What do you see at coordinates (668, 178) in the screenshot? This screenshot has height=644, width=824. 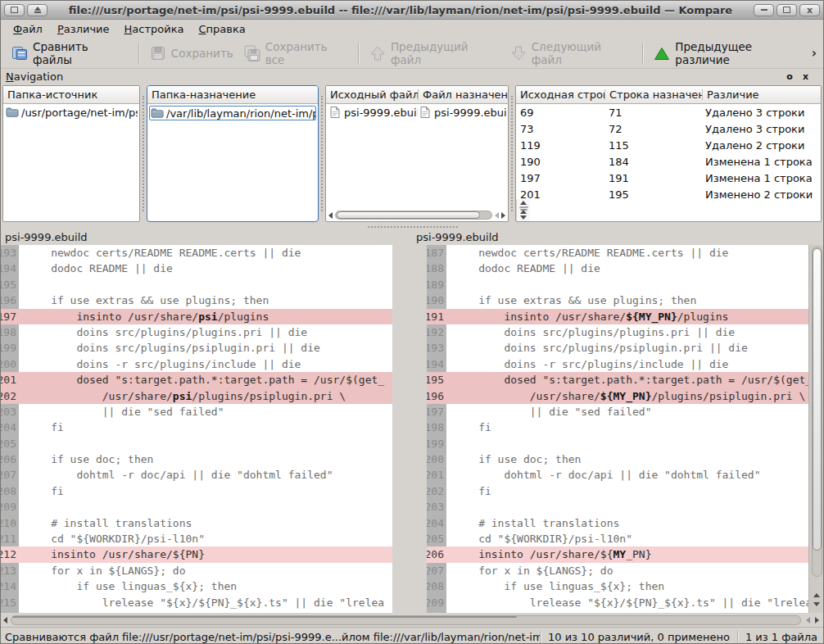 I see `table-row-4: 197191Изменена 1 строка` at bounding box center [668, 178].